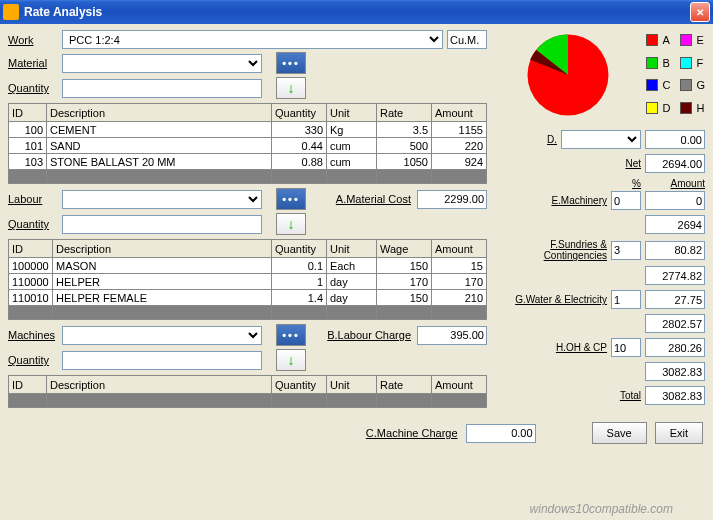  What do you see at coordinates (568, 396) in the screenshot?
I see `total-label: Total` at bounding box center [568, 396].